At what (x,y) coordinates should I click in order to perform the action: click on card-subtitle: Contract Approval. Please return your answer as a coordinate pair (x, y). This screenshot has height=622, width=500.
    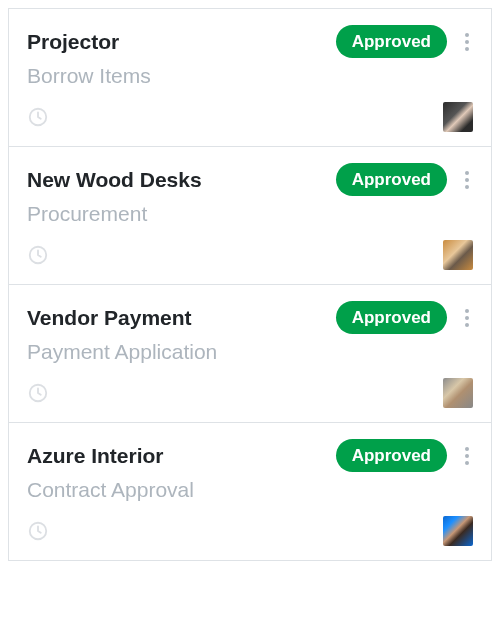
    Looking at the image, I should click on (250, 490).